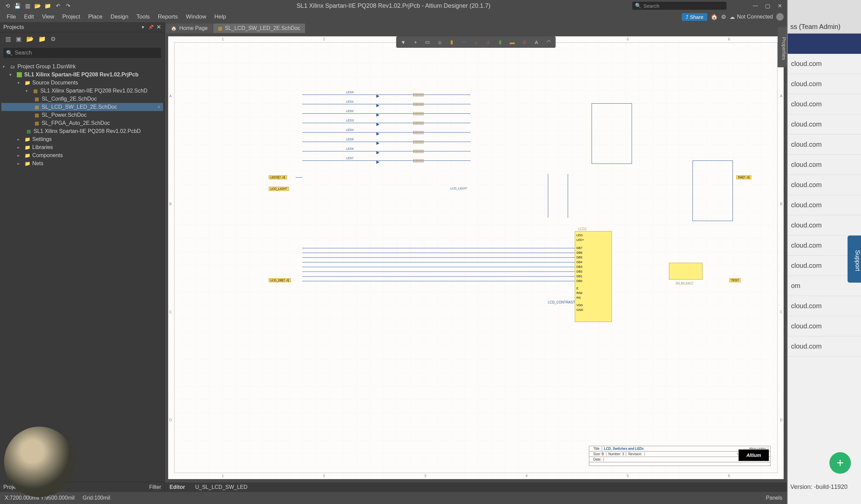 This screenshot has height=504, width=861. I want to click on search-placeholder: Search, so click(651, 6).